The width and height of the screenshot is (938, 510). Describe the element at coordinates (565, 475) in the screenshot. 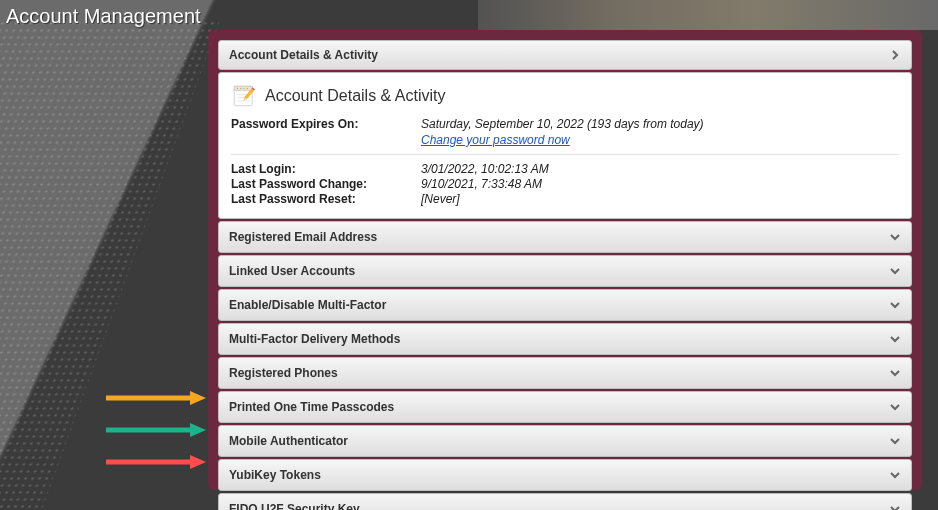

I see `accordion-header-yubikey: YubiKey Tokens` at that location.